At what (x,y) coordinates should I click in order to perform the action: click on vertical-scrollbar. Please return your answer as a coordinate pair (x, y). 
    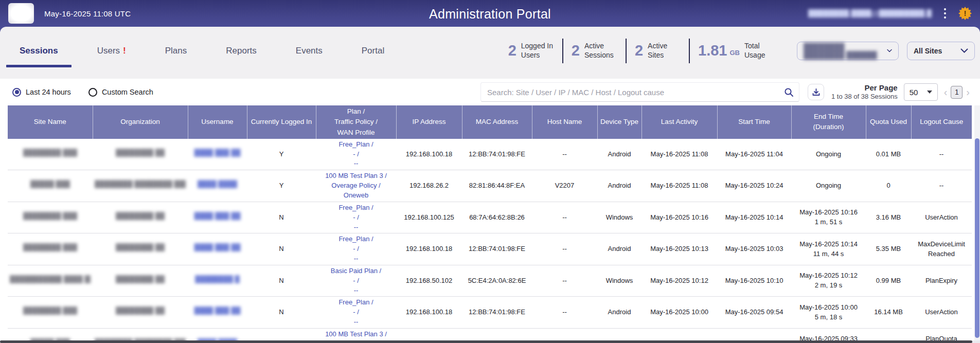
    Looking at the image, I should click on (977, 223).